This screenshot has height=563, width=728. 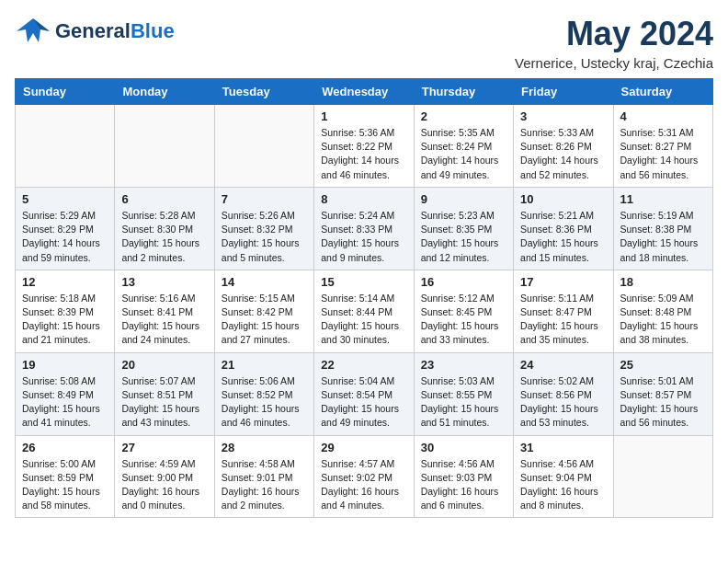 What do you see at coordinates (463, 403) in the screenshot?
I see `day-info: Sunrise: 5:03 AM Sunset: 8:55 PM Dayligh…` at bounding box center [463, 403].